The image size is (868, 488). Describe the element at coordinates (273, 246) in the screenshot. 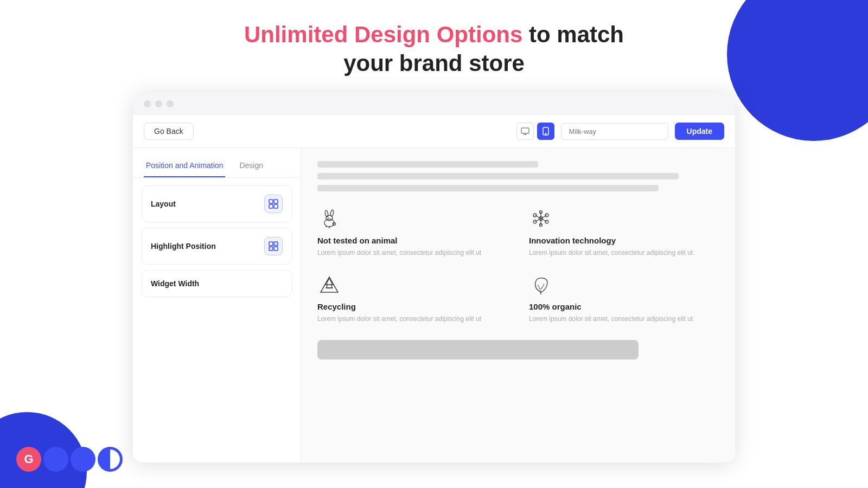

I see `highlight-position-icon` at that location.